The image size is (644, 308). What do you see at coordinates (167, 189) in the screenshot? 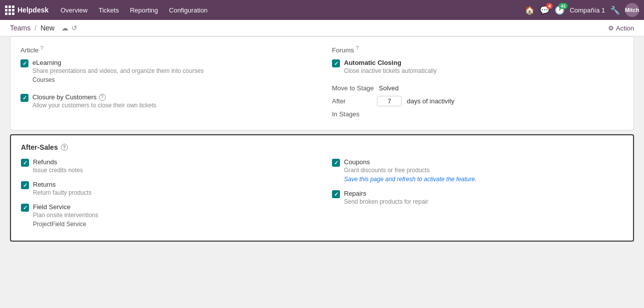
I see `returns-row: Returns Return faulty products` at bounding box center [167, 189].